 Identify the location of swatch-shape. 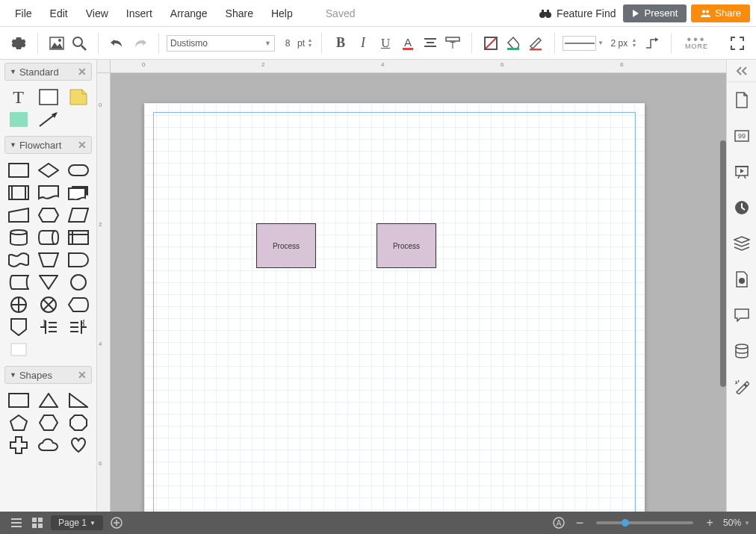
(19, 350).